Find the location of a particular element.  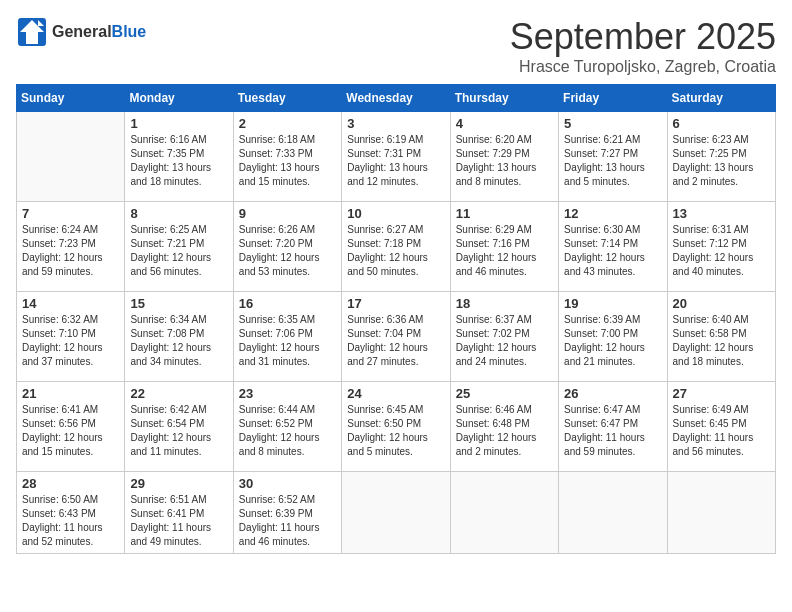

calendar-cell: 3Sunrise: 6:19 AM Sunset: 7:31 PM Daylig… is located at coordinates (396, 157).